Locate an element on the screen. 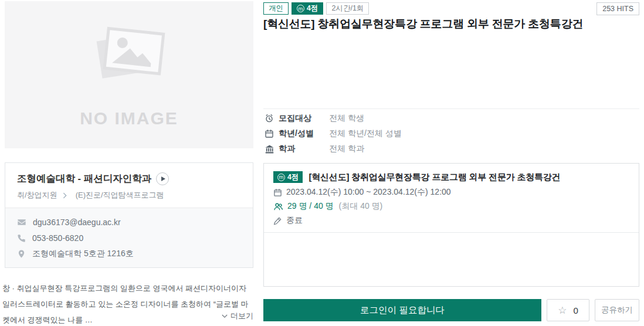 This screenshot has height=326, width=644. program-description: 창 · 취업실무현장 특강프로그램의 일환으로 영국에서 패션디자이너이자 일러… is located at coordinates (129, 303).